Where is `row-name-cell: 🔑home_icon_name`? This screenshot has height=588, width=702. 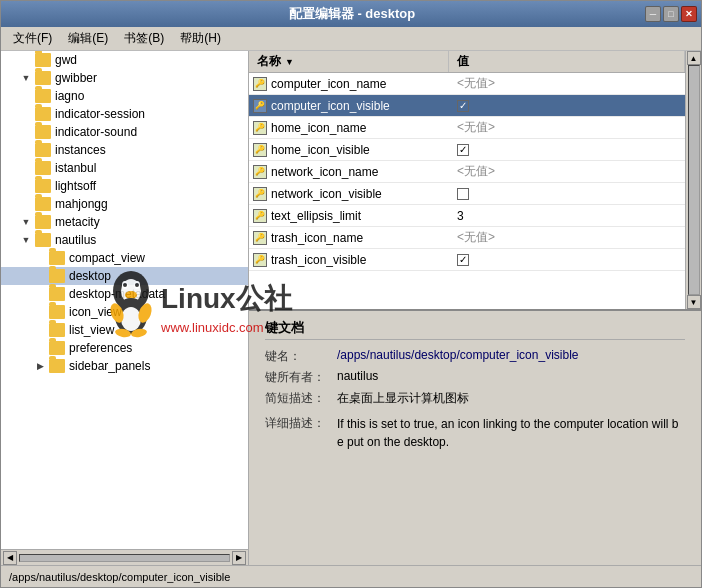
row-name-cell: 🔑home_icon_name is located at coordinates (349, 128).